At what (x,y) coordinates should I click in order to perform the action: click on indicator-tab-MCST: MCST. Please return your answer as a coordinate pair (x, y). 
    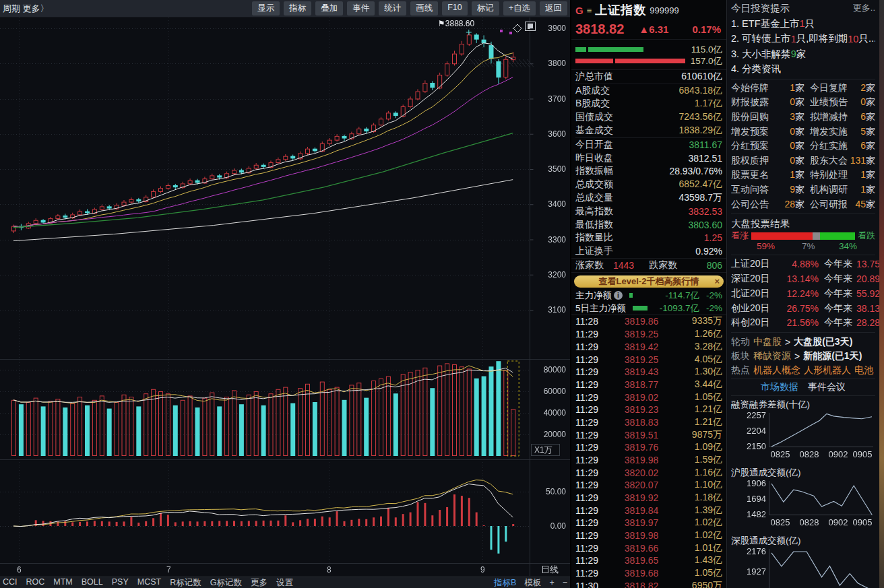
    Looking at the image, I should click on (150, 583).